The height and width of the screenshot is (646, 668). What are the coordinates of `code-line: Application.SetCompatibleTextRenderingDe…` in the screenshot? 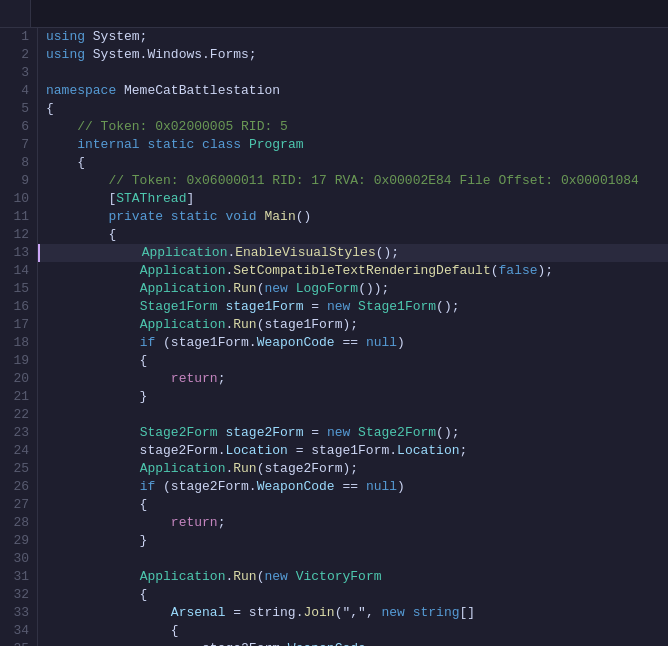 It's located at (353, 271).